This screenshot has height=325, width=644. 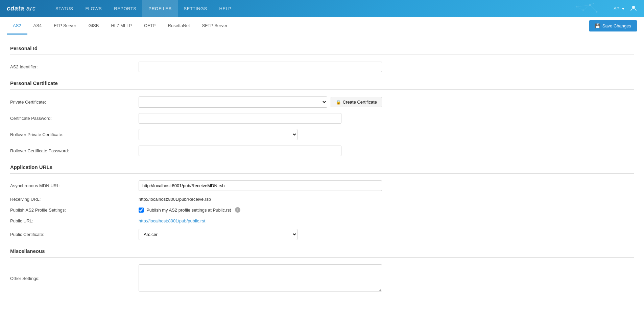 I want to click on private-cert-control: 🔒 Create Certificate, so click(x=260, y=102).